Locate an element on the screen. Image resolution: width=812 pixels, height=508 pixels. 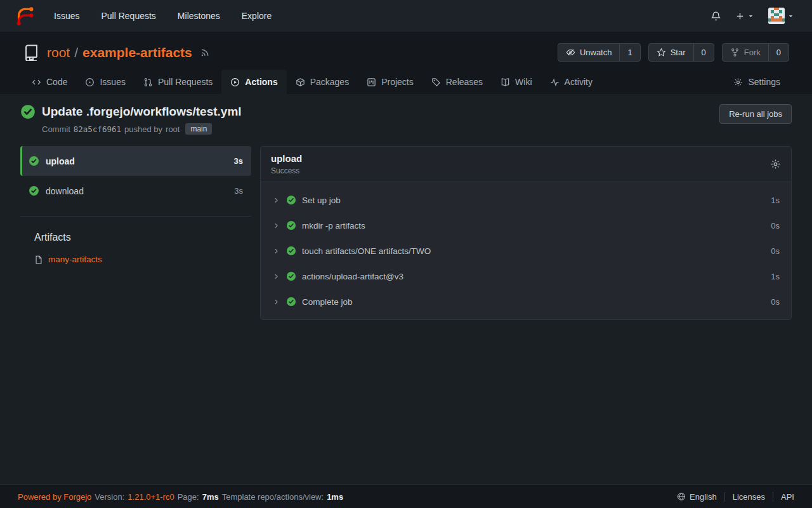
star-icon is located at coordinates (661, 52).